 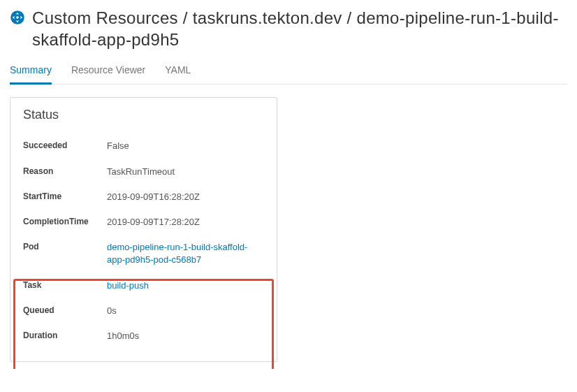 What do you see at coordinates (177, 71) in the screenshot?
I see `tab-yaml: YAML` at bounding box center [177, 71].